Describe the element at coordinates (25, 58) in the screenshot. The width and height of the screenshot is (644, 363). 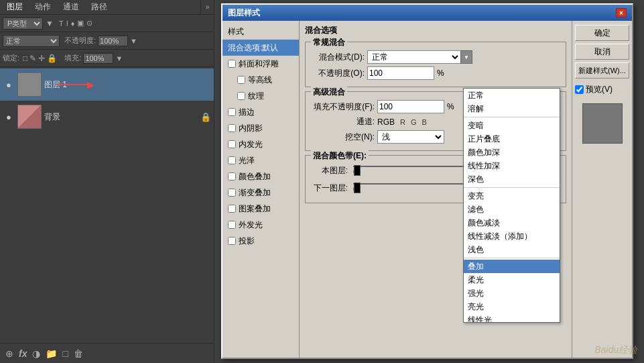
I see `lock-transparent-icon: □` at that location.